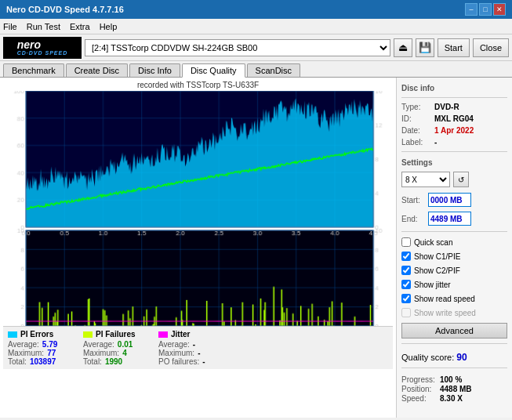  Describe the element at coordinates (450, 200) in the screenshot. I see `start-mb-input` at that location.